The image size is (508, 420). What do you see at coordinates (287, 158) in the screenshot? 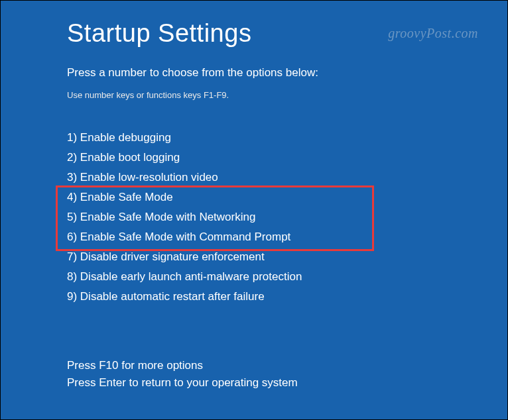
I see `option-2-enable-boot-logging: 2) Enable boot logging` at bounding box center [287, 158].